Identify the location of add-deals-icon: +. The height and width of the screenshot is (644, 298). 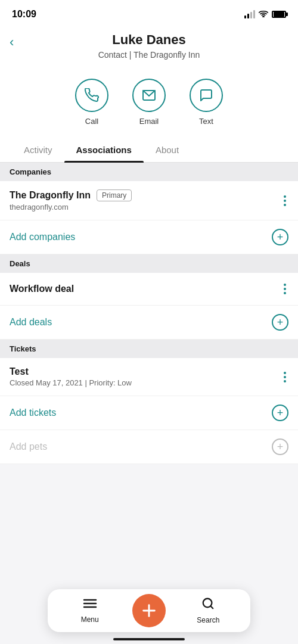
(280, 322).